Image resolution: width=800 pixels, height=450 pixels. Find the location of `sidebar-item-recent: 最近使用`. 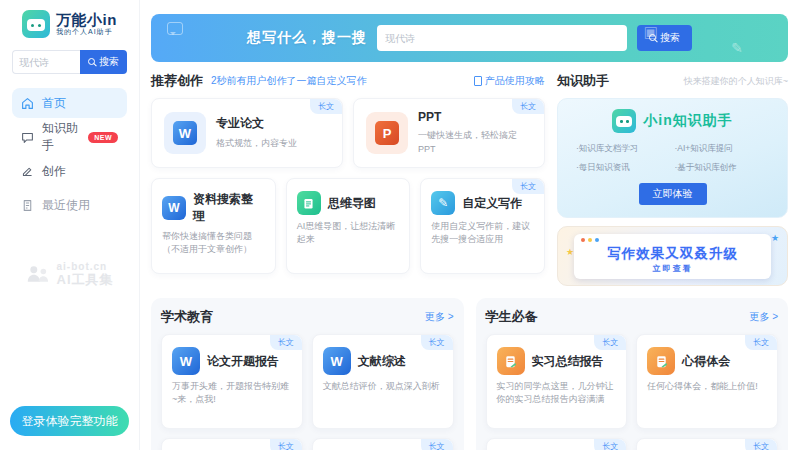

sidebar-item-recent: 最近使用 is located at coordinates (70, 205).